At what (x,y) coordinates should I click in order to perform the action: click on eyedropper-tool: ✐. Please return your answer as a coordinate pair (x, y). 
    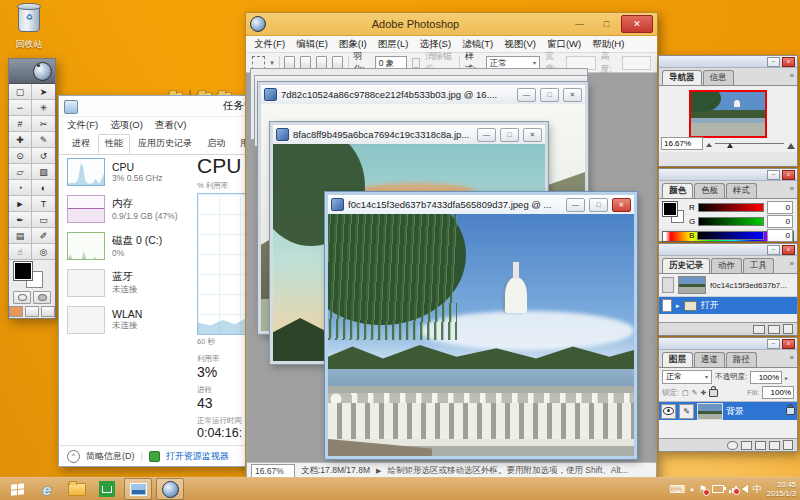
    Looking at the image, I should click on (44, 236).